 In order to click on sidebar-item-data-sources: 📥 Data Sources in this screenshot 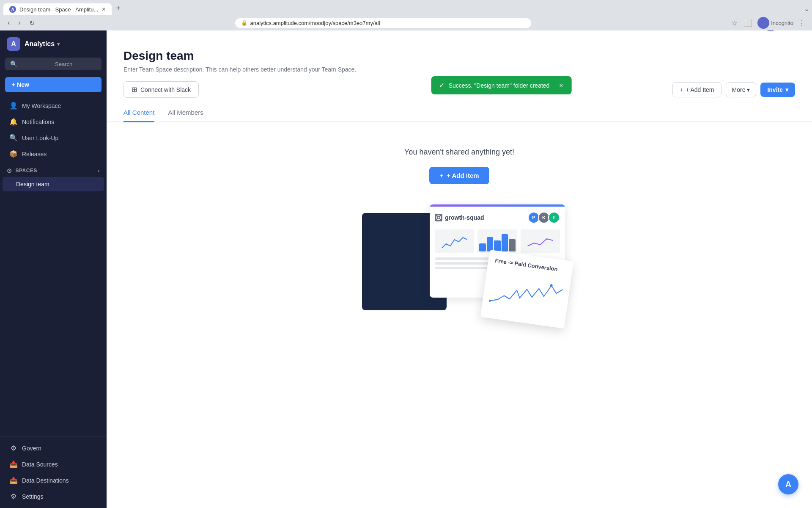, I will do `click(53, 464)`.